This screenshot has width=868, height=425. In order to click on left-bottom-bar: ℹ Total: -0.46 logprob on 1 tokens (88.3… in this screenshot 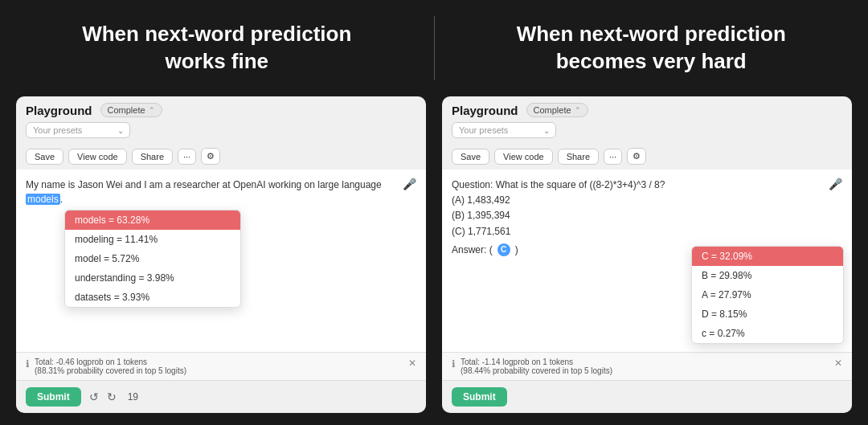, I will do `click(221, 366)`.